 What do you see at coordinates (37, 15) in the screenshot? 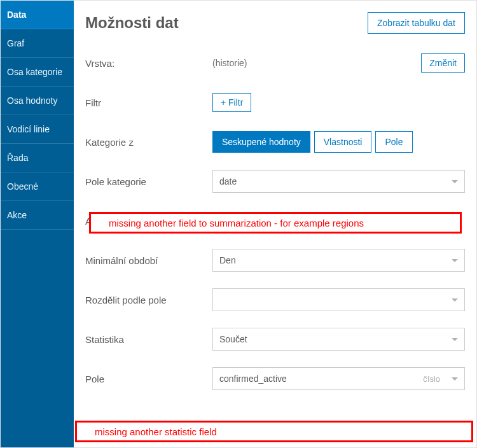
I see `sidebar-item-data: Data` at bounding box center [37, 15].